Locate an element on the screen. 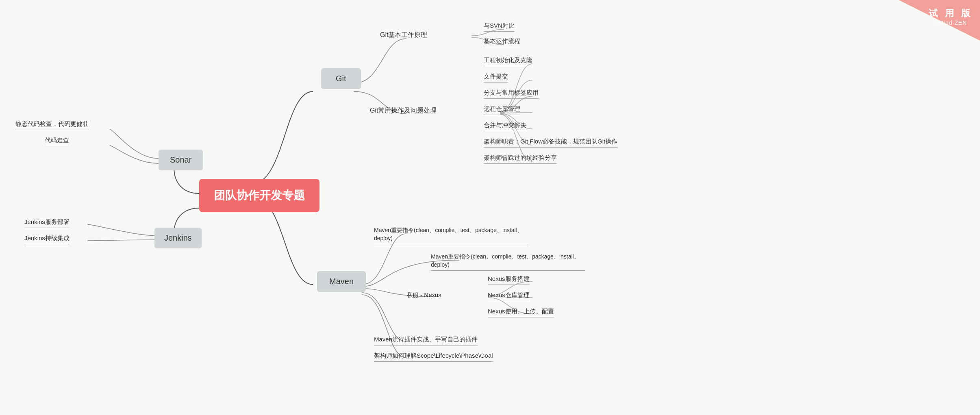 The width and height of the screenshot is (980, 415). git-basic-flow: 基本运作流程 is located at coordinates (502, 41).